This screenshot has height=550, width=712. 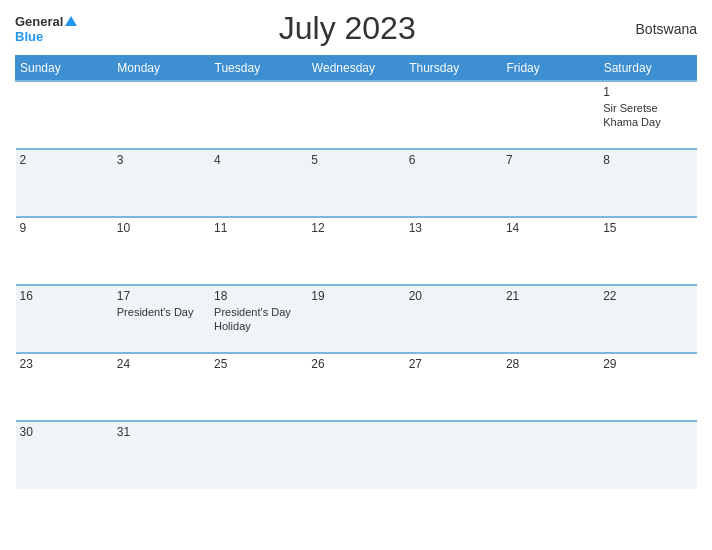 I want to click on calendar-cell: 30, so click(x=64, y=455).